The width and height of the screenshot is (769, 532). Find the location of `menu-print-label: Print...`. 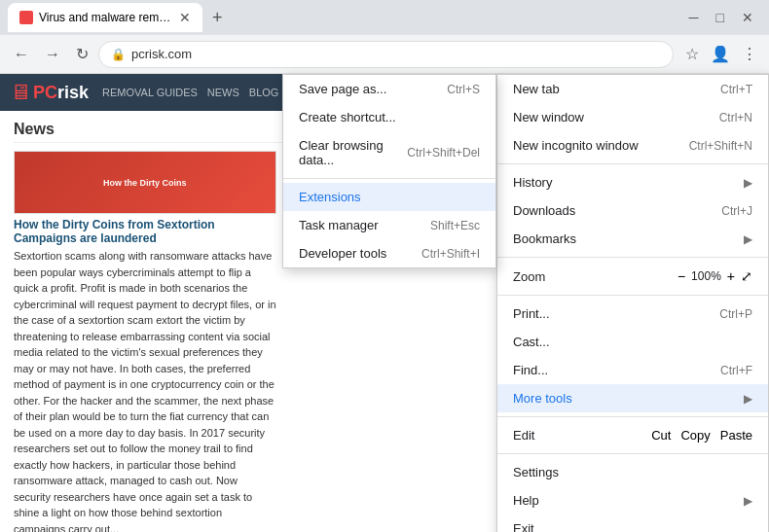

menu-print-label: Print... is located at coordinates (606, 313).